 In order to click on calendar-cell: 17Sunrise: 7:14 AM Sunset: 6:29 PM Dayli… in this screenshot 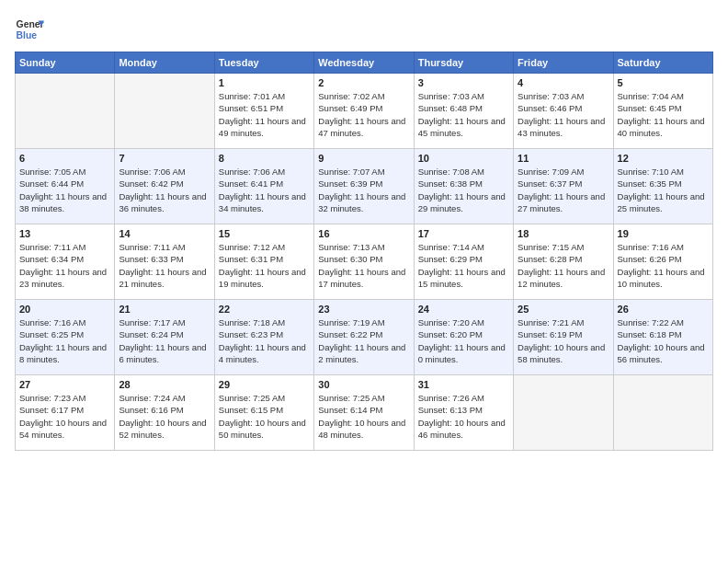, I will do `click(463, 262)`.